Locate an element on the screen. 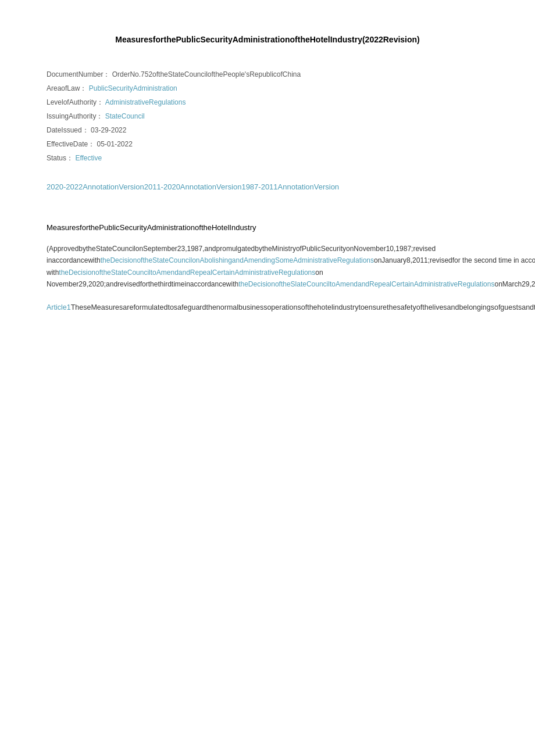 The image size is (535, 756). article1-link: Article1 is located at coordinates (59, 307).